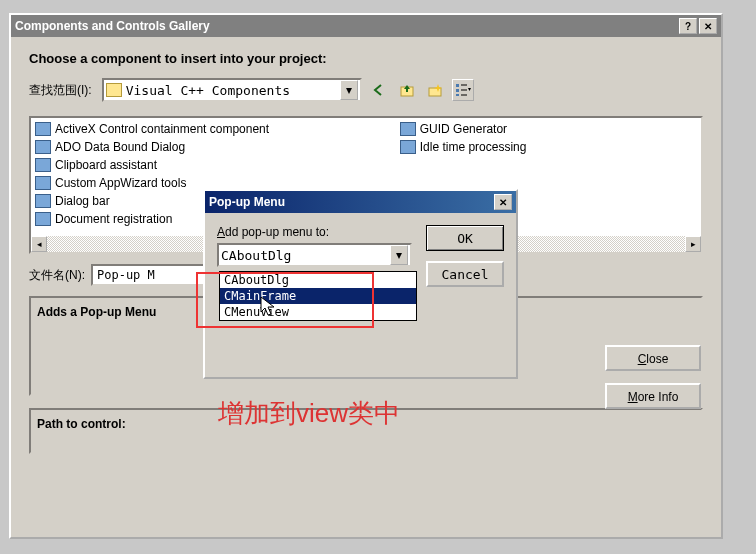 The width and height of the screenshot is (756, 554). What do you see at coordinates (366, 58) in the screenshot?
I see `prompt-text: Choose a component to insert into your p…` at bounding box center [366, 58].